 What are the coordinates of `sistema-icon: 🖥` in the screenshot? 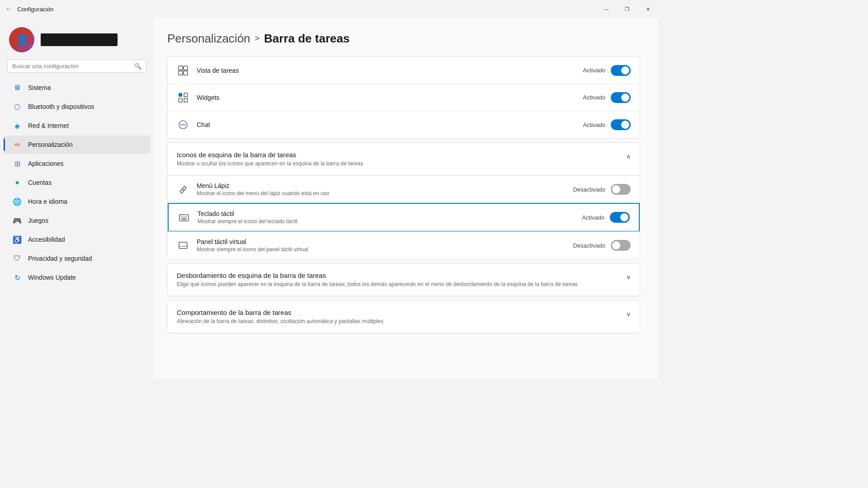 It's located at (17, 88).